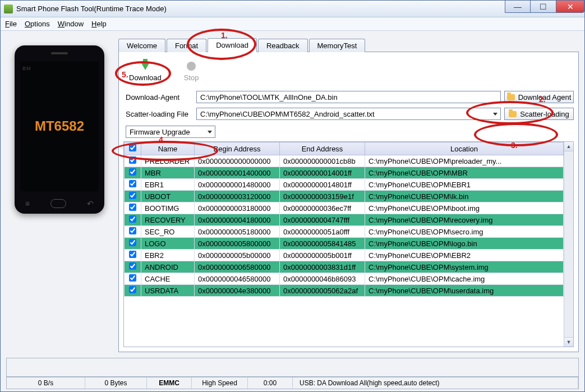 The width and height of the screenshot is (585, 392). I want to click on download-agent-input, so click(349, 97).